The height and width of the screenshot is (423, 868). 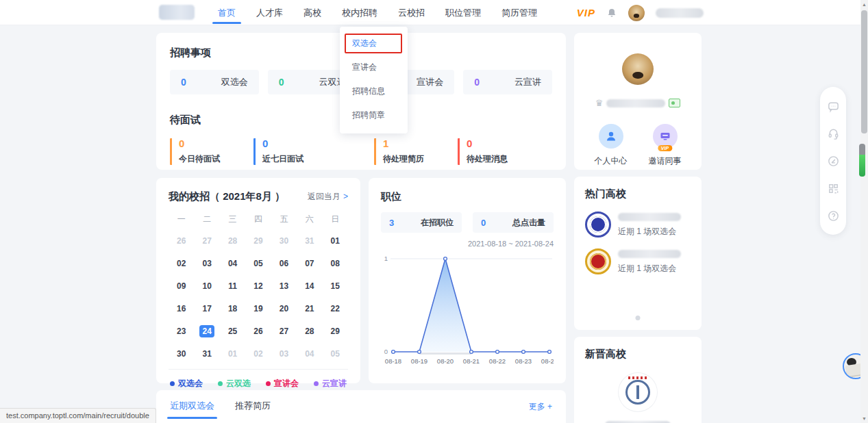 I want to click on calendar-day: 17, so click(x=207, y=309).